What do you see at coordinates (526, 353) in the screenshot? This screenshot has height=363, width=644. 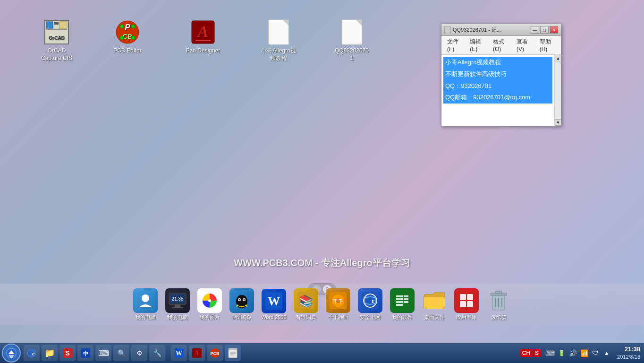 I see `ime-indicator: CH` at bounding box center [526, 353].